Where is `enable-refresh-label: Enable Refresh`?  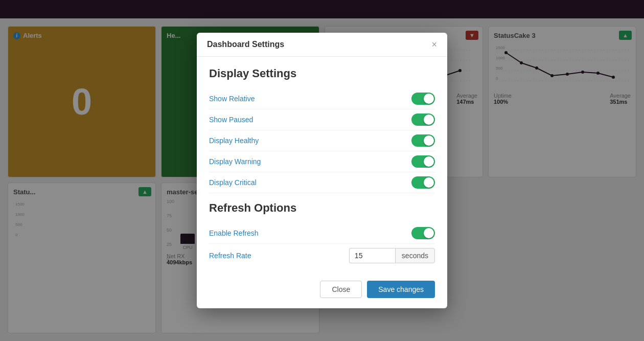 enable-refresh-label: Enable Refresh is located at coordinates (234, 233).